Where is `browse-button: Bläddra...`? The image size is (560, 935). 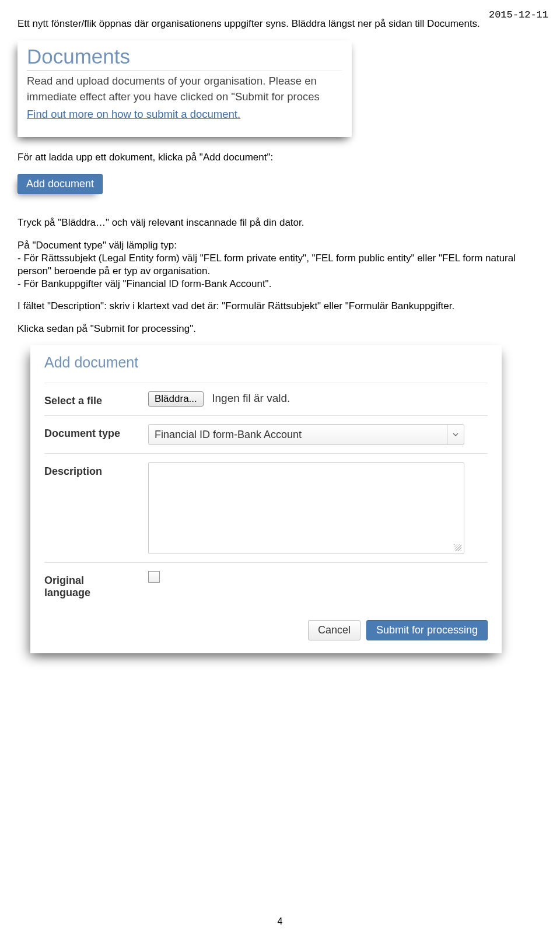 browse-button: Bläddra... is located at coordinates (176, 399).